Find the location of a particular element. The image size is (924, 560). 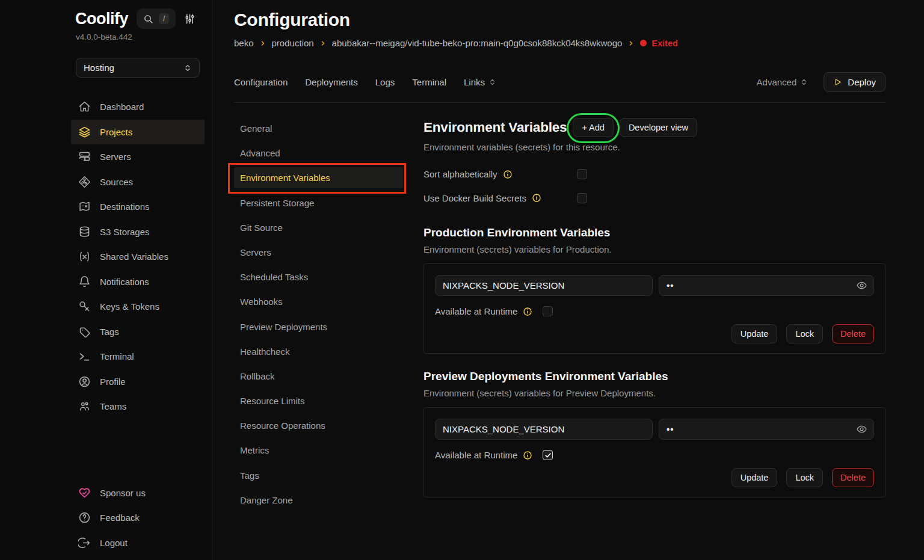

env-variable-card: Available at Runtime Update Lock Delete is located at coordinates (654, 309).